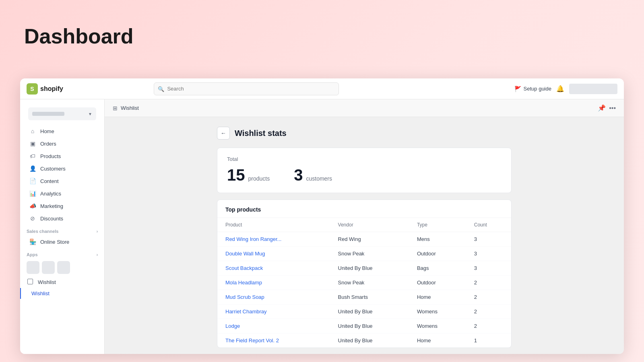  I want to click on stats-total-label: Total, so click(364, 159).